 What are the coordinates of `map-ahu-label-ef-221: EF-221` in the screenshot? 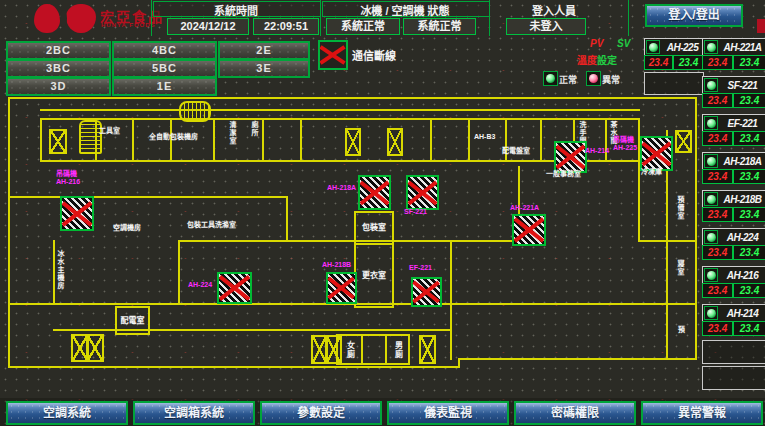 It's located at (420, 268).